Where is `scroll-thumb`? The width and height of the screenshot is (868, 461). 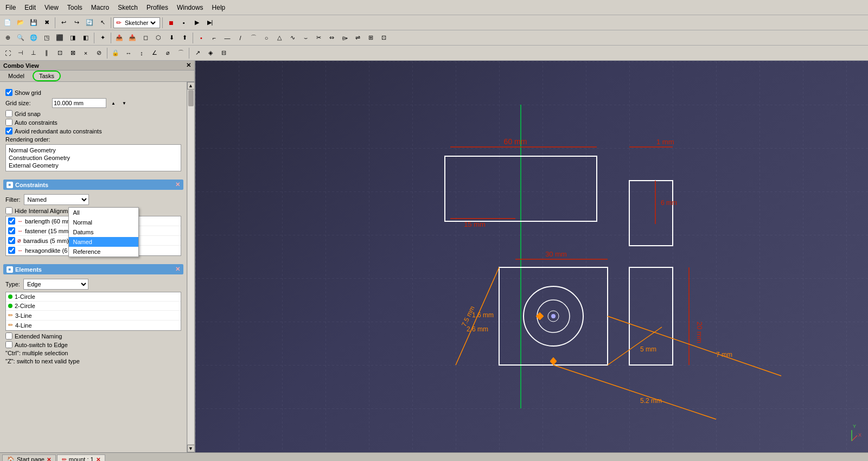
scroll-thumb is located at coordinates (191, 98).